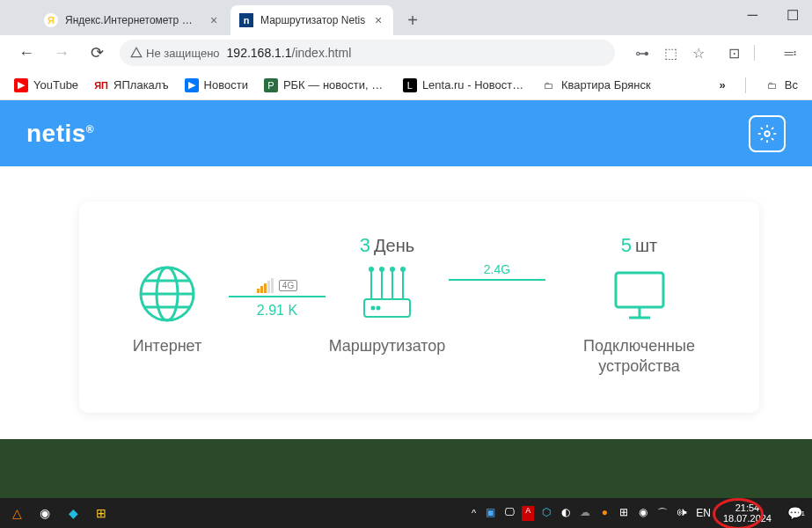  What do you see at coordinates (734, 53) in the screenshot?
I see `extensions-icon: ⊡` at bounding box center [734, 53].